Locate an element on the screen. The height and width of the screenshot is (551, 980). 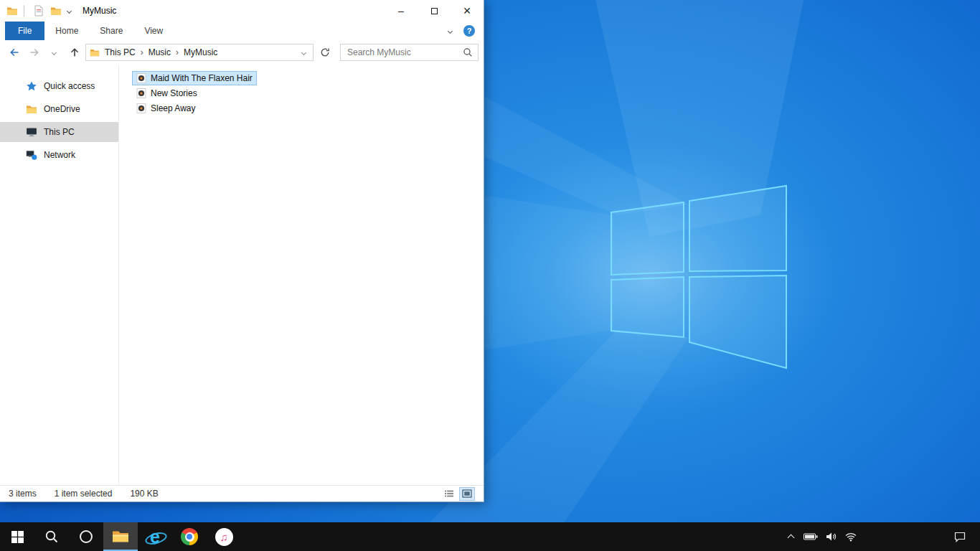
sidebar-item-label: This PC is located at coordinates (59, 132).